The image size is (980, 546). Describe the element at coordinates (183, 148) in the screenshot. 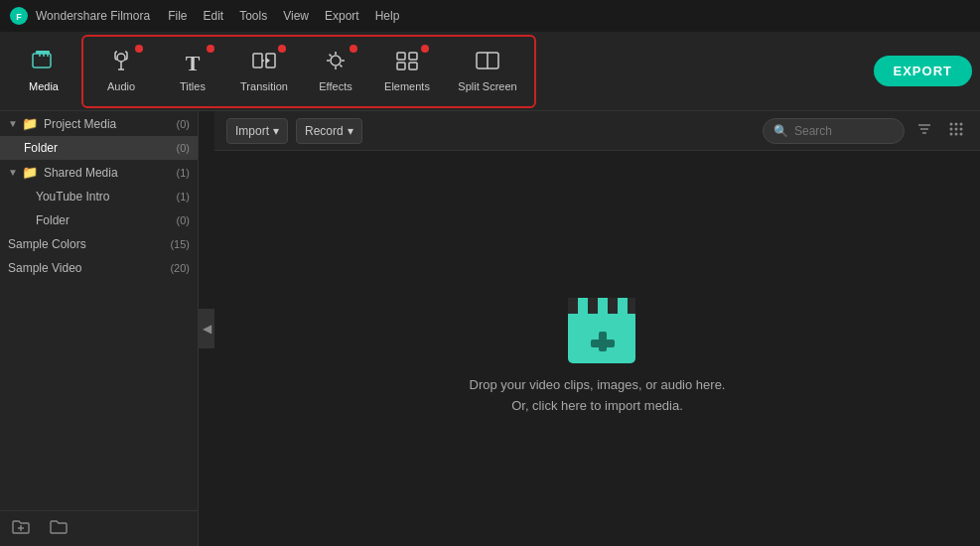

I see `folder-selected-count: (0)` at that location.